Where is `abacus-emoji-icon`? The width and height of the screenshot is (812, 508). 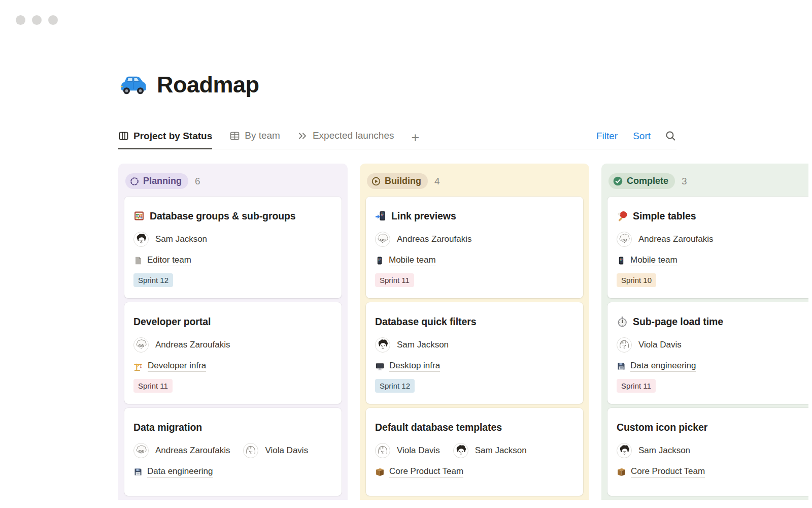
abacus-emoji-icon is located at coordinates (139, 216).